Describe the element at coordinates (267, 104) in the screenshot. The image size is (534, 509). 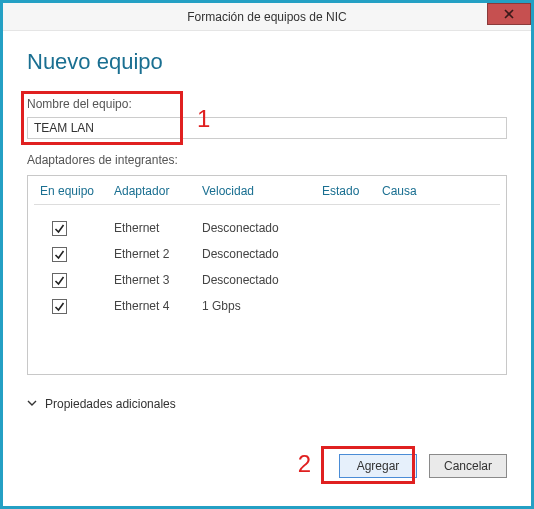
I see `team-name-label: Nombre del equipo:` at that location.